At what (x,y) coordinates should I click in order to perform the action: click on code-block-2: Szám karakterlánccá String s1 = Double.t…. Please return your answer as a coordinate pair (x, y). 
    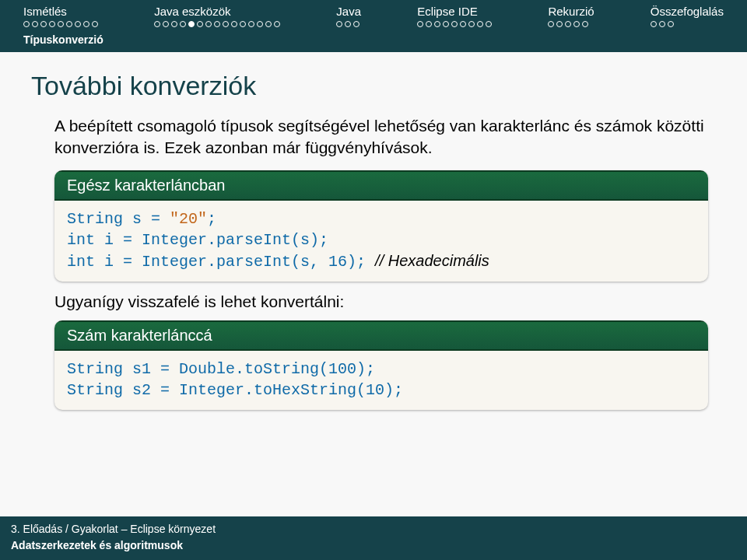
    Looking at the image, I should click on (381, 366).